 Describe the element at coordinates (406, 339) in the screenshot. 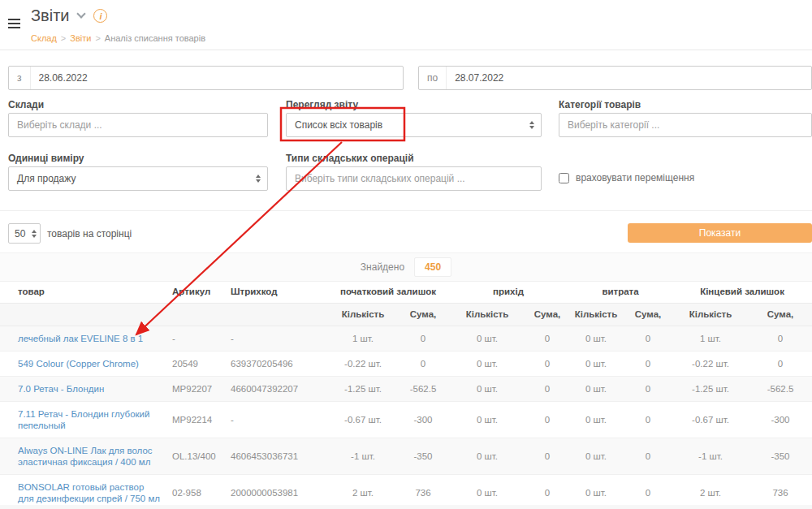

I see `table-row: лечебный лак EVELINE 8 в 1--1 шт.00 шт.0…` at that location.